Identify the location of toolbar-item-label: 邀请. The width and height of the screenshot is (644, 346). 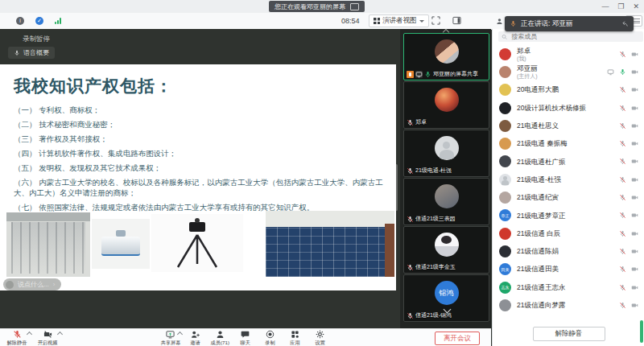
(195, 343).